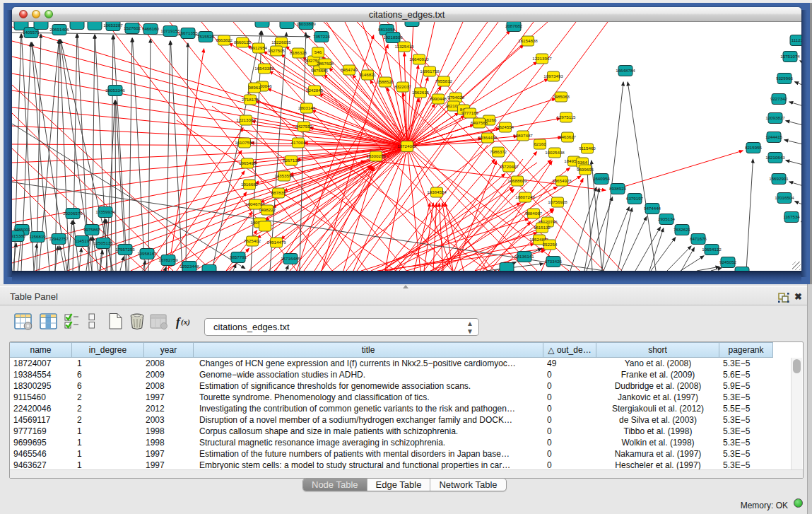  Describe the element at coordinates (267, 209) in the screenshot. I see `svg-text: 1498222` at that location.